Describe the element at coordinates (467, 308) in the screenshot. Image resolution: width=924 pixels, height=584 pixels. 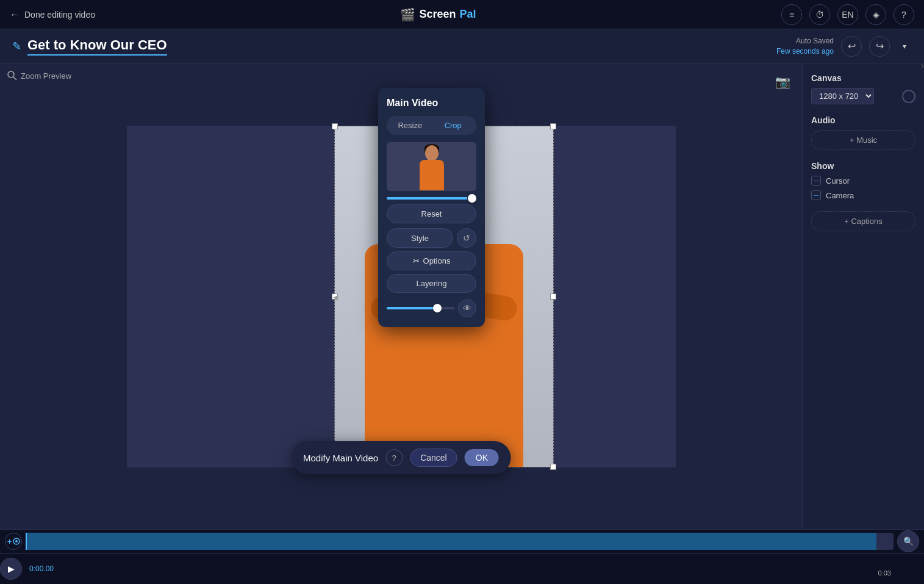
I see `visibility-button: 👁` at that location.